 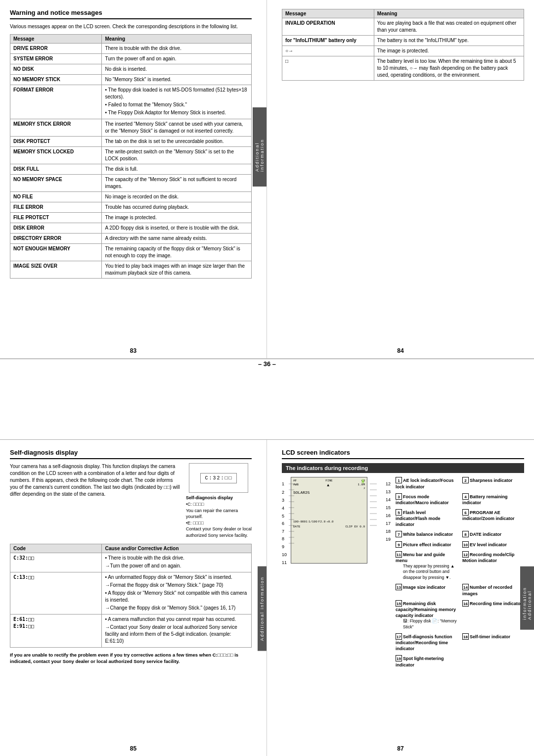 I want to click on indicator-item: 18Self-timer indicator, so click(x=493, y=642).